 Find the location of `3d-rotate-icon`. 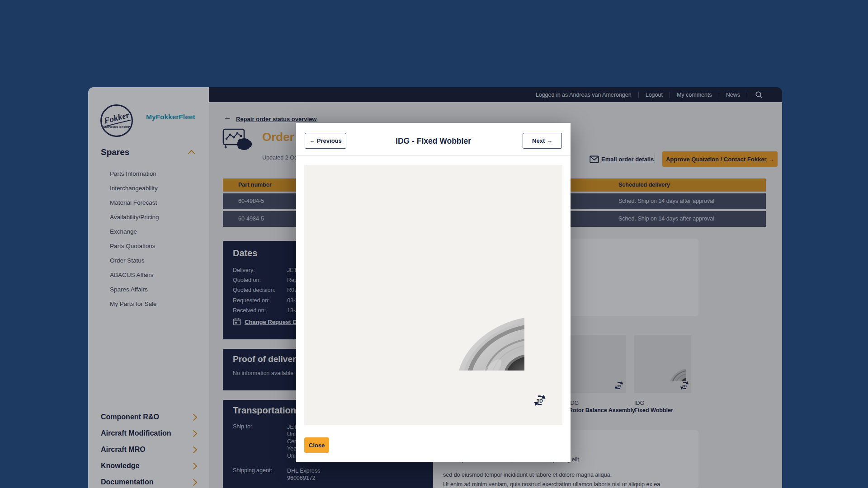

3d-rotate-icon is located at coordinates (540, 400).